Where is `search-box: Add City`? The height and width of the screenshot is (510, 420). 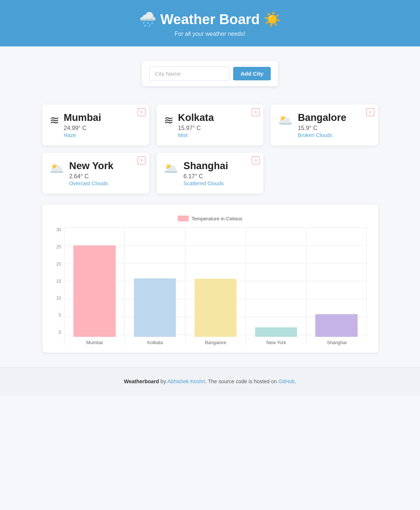
search-box: Add City is located at coordinates (210, 74).